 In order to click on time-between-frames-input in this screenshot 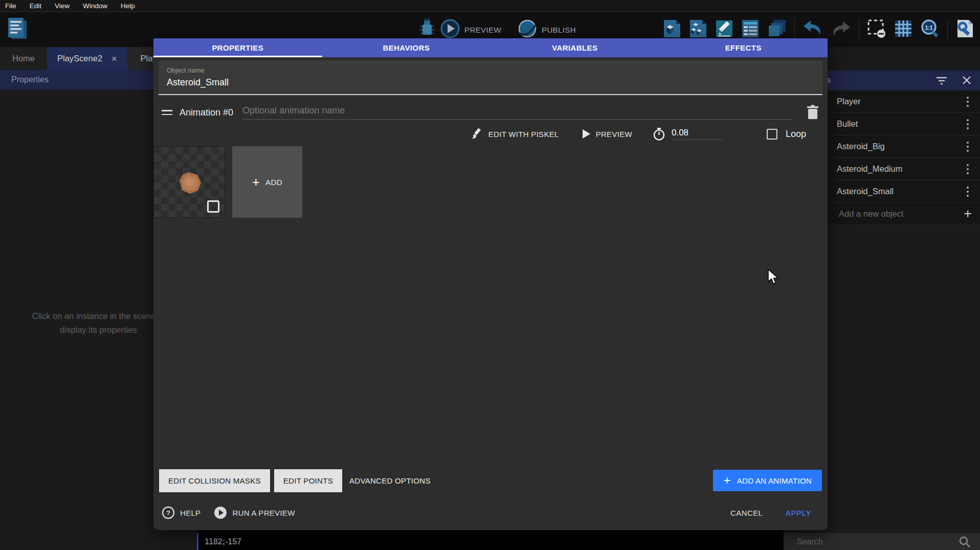, I will do `click(697, 134)`.